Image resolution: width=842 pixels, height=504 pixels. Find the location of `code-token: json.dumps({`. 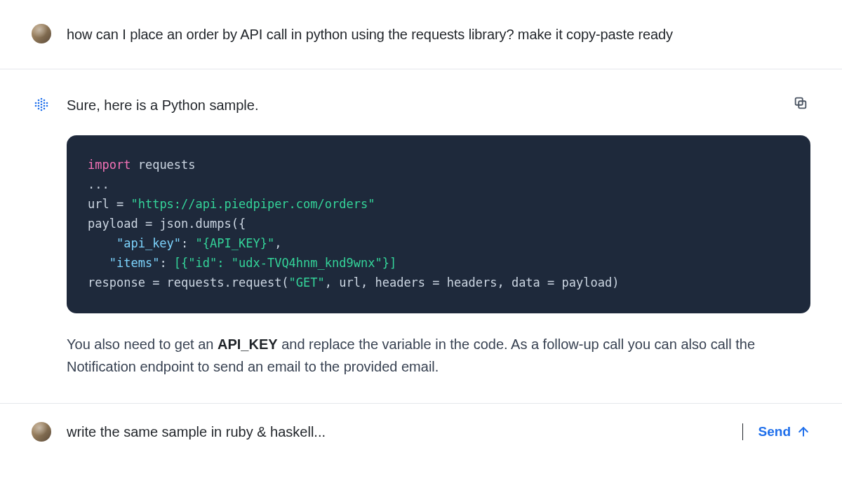

code-token: json.dumps({ is located at coordinates (202, 224).